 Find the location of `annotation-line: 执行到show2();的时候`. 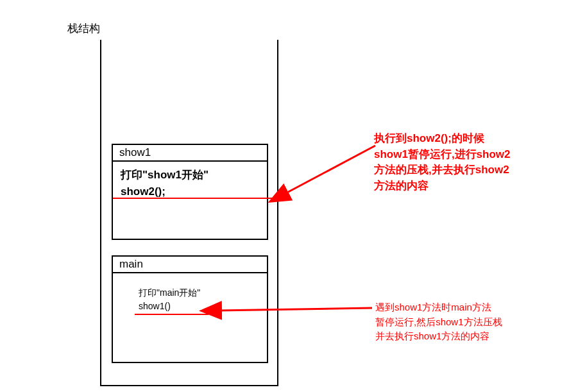

annotation-line: 执行到show2();的时候 is located at coordinates (457, 139).